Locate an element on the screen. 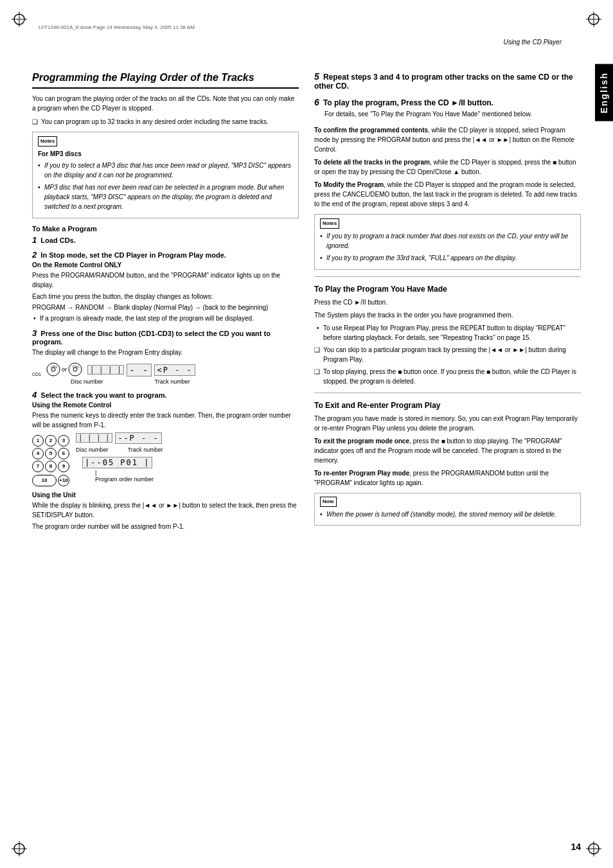  key-1: 1 is located at coordinates (38, 441).